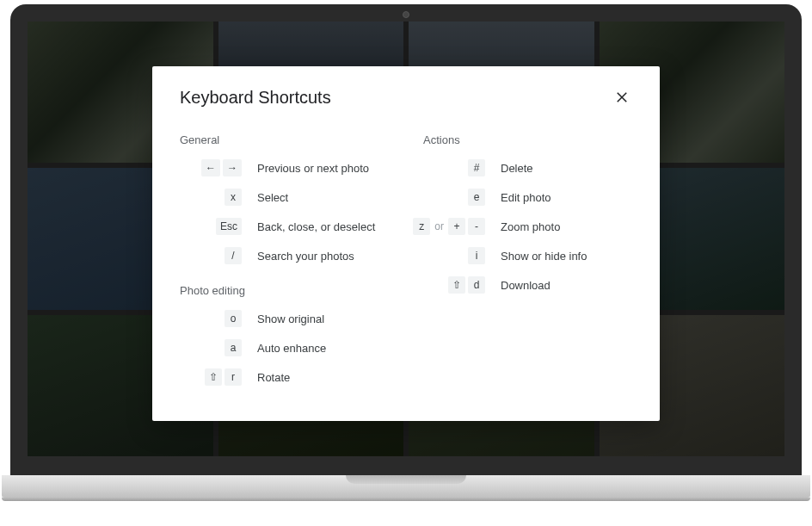  I want to click on key-separator-or: or, so click(439, 226).